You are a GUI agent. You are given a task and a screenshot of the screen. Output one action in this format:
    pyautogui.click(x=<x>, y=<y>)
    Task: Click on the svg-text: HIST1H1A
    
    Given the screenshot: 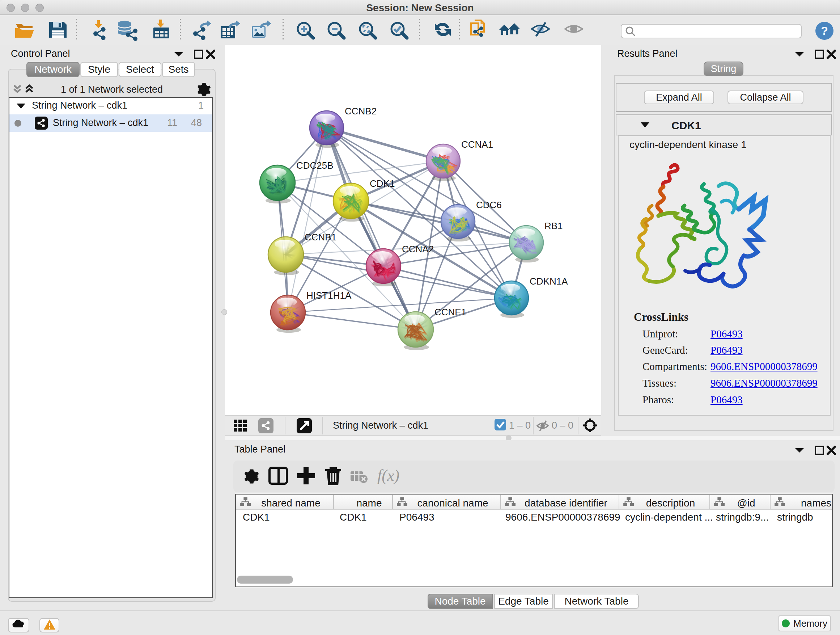 What is the action you would take?
    pyautogui.click(x=329, y=296)
    